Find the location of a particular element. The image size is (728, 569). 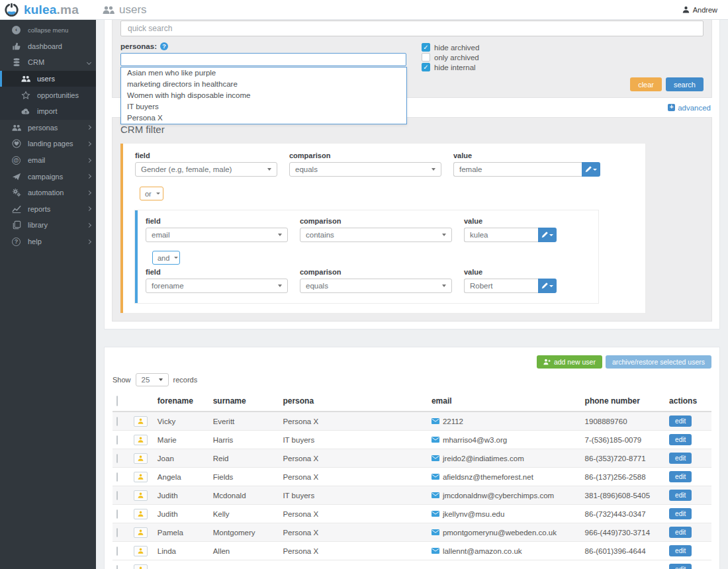

comparison-select-2: contains is located at coordinates (376, 235).